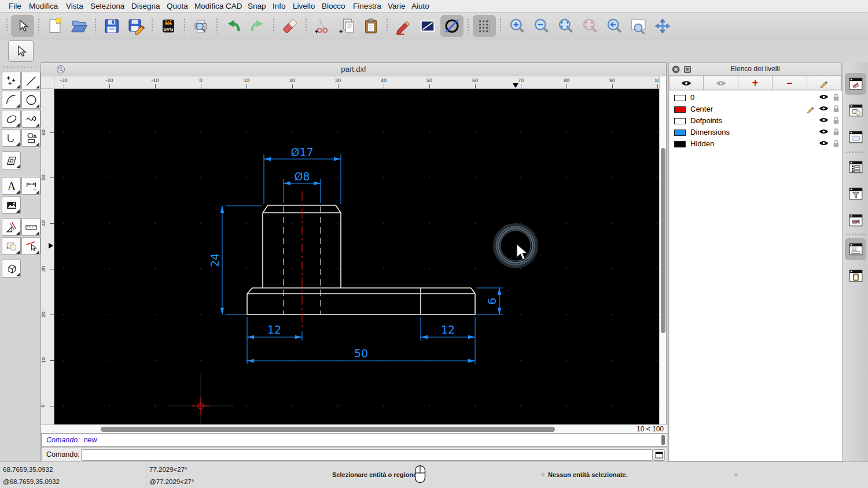 This screenshot has width=868, height=488. I want to click on vertical-scrollbar, so click(663, 250).